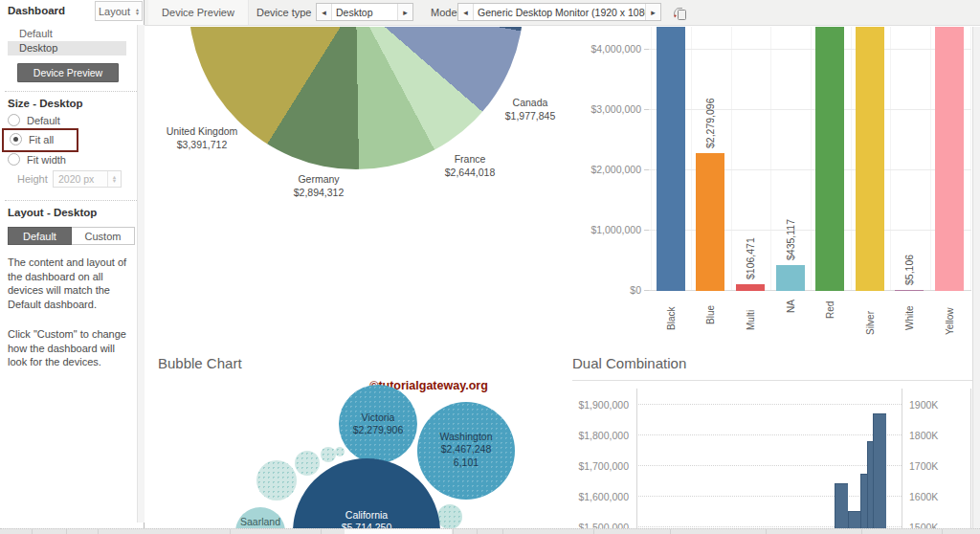 The width and height of the screenshot is (980, 534). What do you see at coordinates (36, 11) in the screenshot?
I see `tab-dashboard: Dashboard` at bounding box center [36, 11].